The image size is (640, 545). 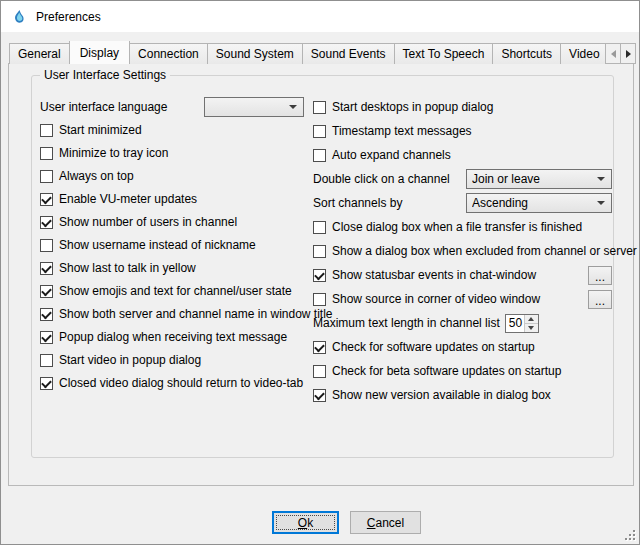 I want to click on arrow-down-icon, so click(x=531, y=328).